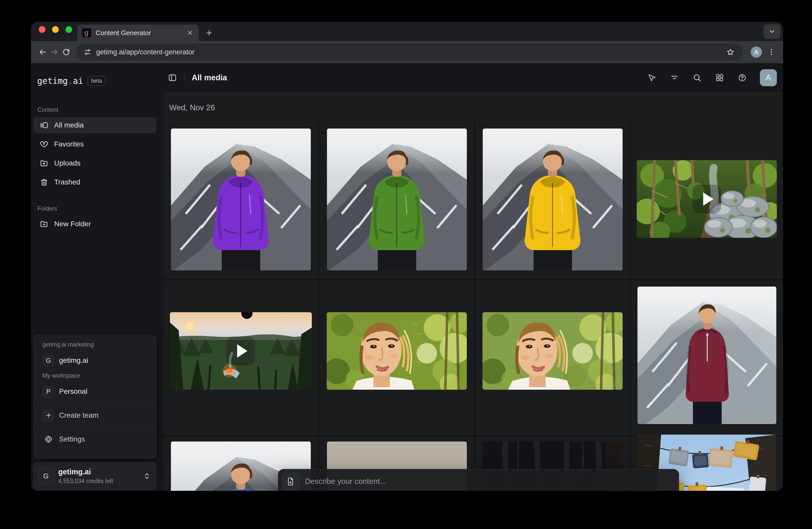 The width and height of the screenshot is (812, 529). I want to click on prompt-panel: Describe your content... Image 4:5, so click(478, 480).